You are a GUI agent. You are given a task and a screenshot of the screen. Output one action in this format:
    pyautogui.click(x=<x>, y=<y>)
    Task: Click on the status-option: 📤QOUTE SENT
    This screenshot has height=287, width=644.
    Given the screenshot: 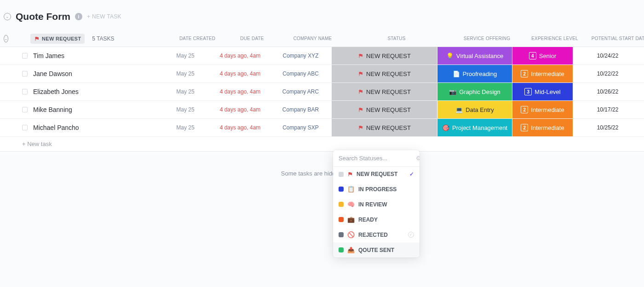 What is the action you would take?
    pyautogui.click(x=376, y=250)
    